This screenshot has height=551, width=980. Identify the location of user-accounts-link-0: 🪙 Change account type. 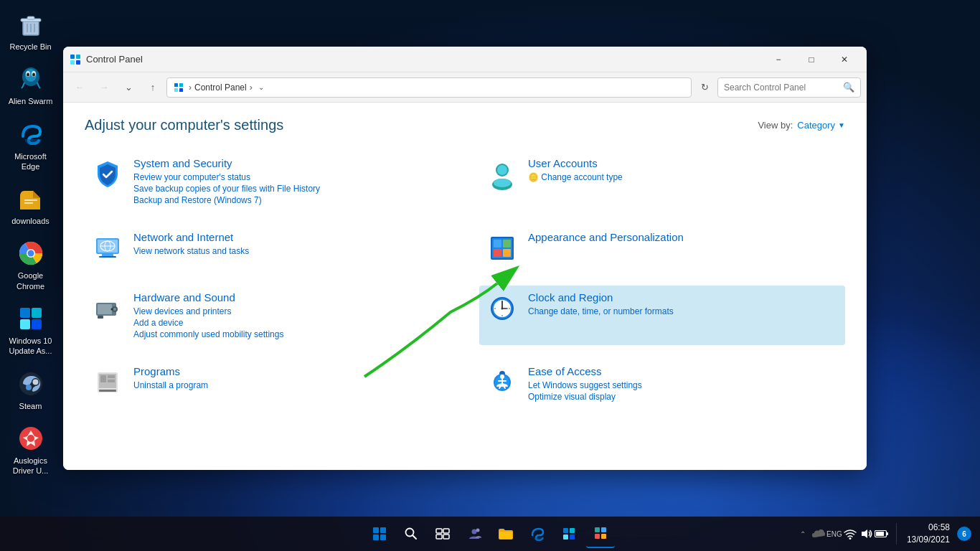
(684, 177).